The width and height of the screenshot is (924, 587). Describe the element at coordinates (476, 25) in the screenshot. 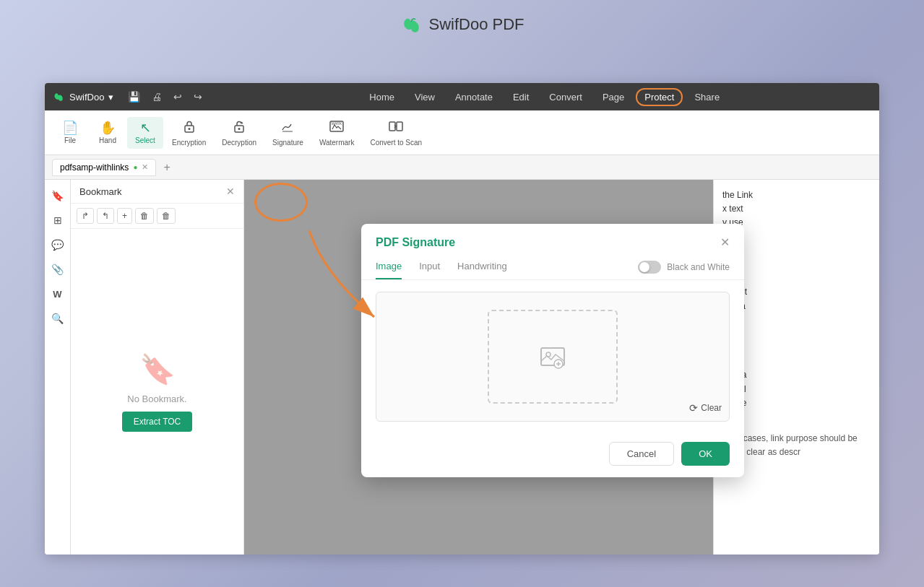

I see `app-title: SwifDoo PDF` at that location.